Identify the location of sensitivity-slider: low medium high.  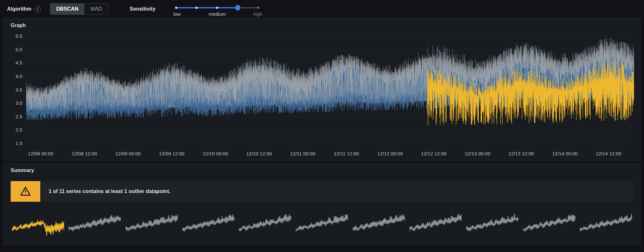
(217, 10).